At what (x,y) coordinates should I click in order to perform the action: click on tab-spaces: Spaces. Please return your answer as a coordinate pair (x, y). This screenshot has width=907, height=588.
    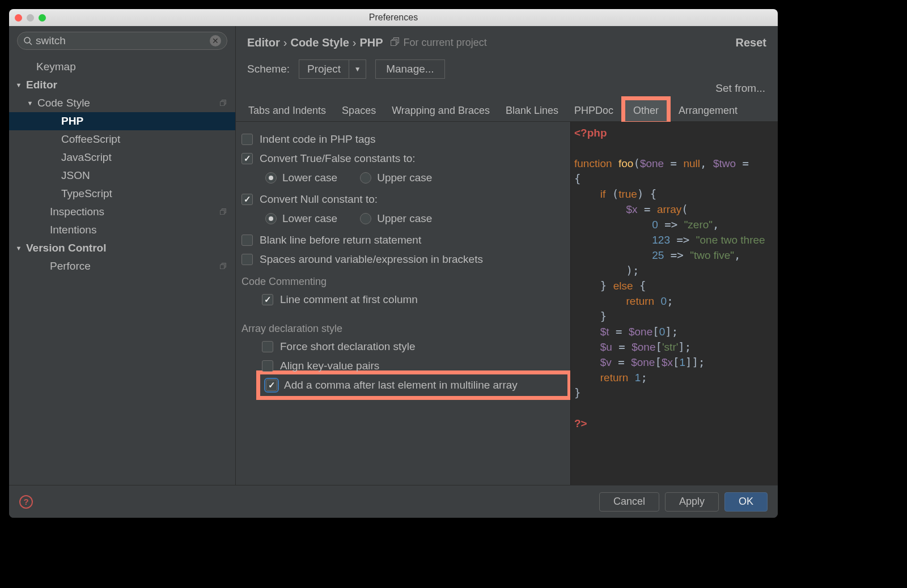
    Looking at the image, I should click on (359, 111).